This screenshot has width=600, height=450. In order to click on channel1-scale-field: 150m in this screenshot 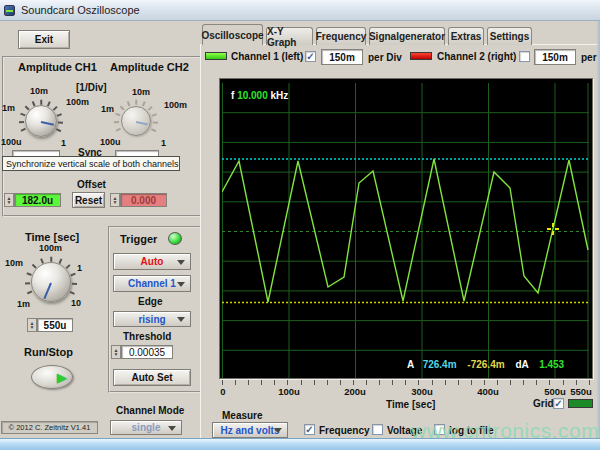, I will do `click(342, 57)`.